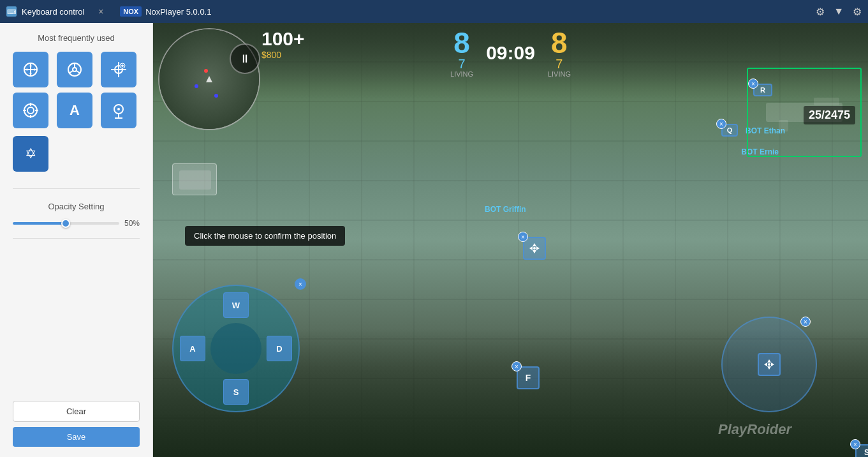  I want to click on dpad-close: ×, so click(300, 284).